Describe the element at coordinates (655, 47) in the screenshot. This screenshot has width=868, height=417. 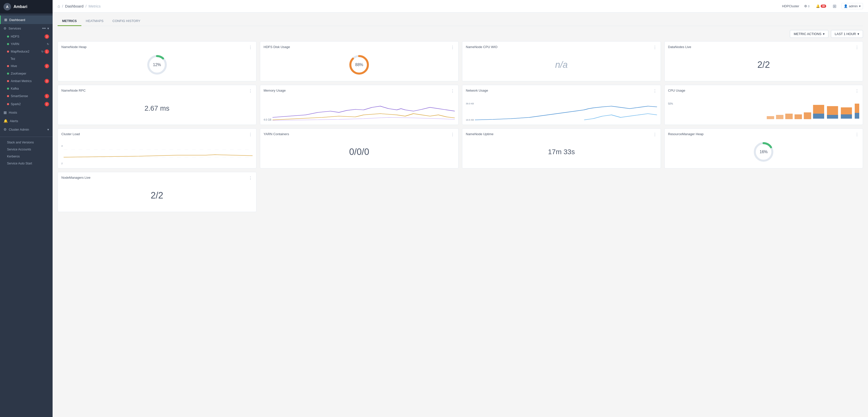
I see `namenode-cpu-menu: ⋮` at that location.